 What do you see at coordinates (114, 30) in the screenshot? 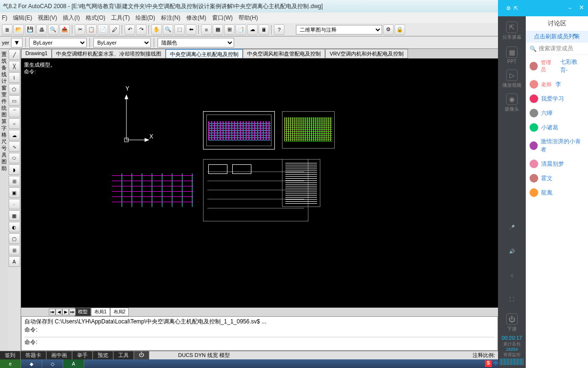
I see `match-icon: 🖊` at bounding box center [114, 30].